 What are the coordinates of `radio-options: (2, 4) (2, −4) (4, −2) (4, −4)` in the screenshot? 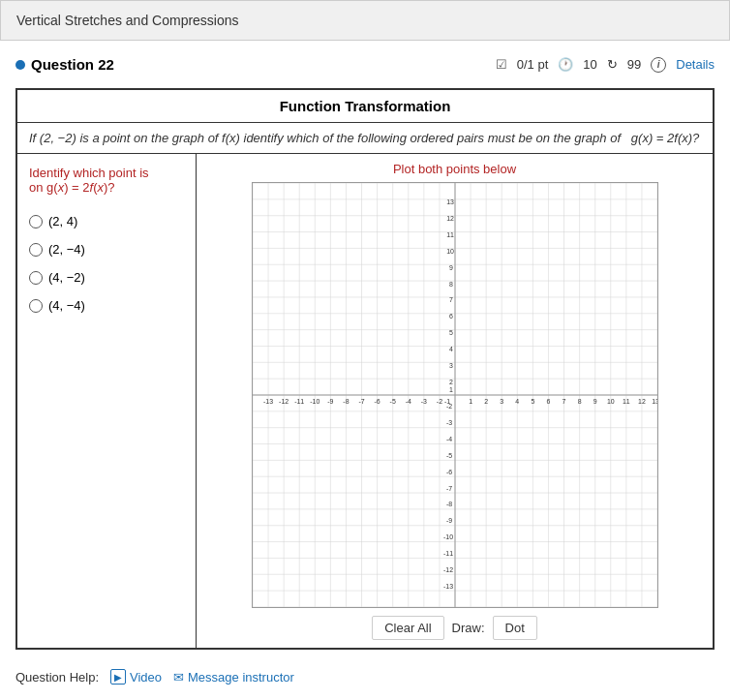 It's located at (106, 263).